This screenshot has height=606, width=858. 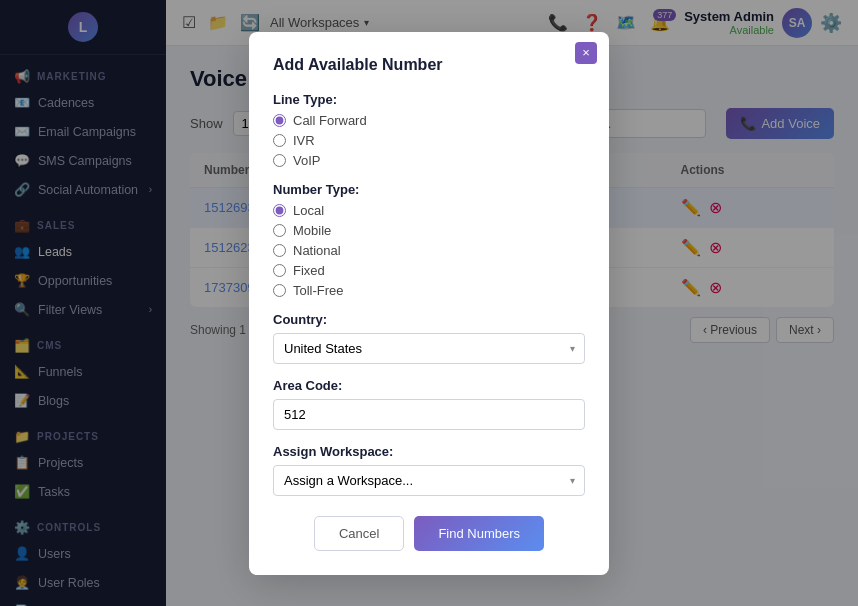 What do you see at coordinates (429, 240) in the screenshot?
I see `number-type-section: Number Type: Local Mobile National Fixed` at bounding box center [429, 240].